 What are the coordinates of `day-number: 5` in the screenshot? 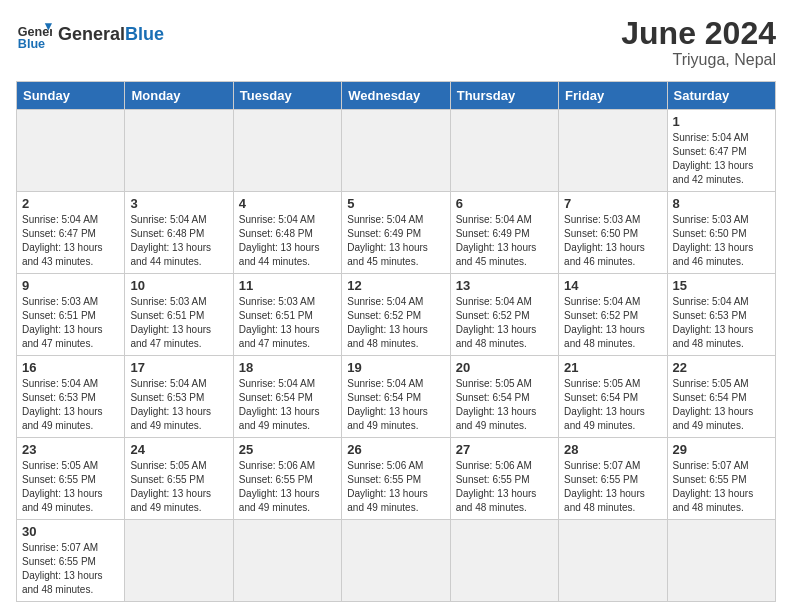 It's located at (396, 204).